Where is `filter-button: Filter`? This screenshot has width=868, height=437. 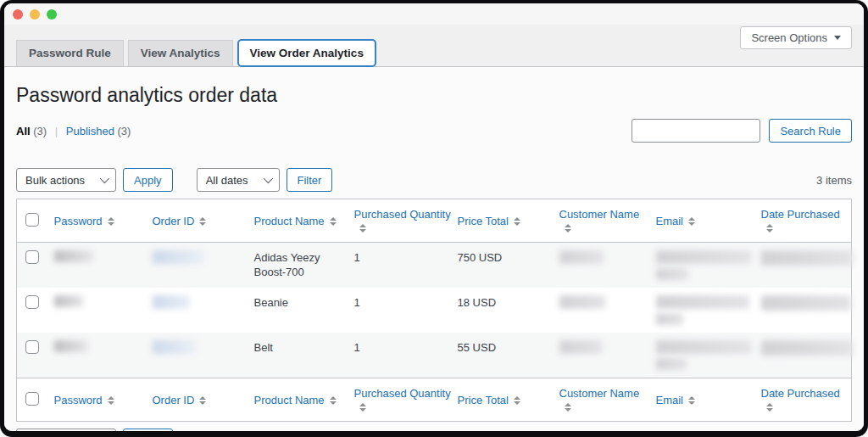 filter-button: Filter is located at coordinates (310, 180).